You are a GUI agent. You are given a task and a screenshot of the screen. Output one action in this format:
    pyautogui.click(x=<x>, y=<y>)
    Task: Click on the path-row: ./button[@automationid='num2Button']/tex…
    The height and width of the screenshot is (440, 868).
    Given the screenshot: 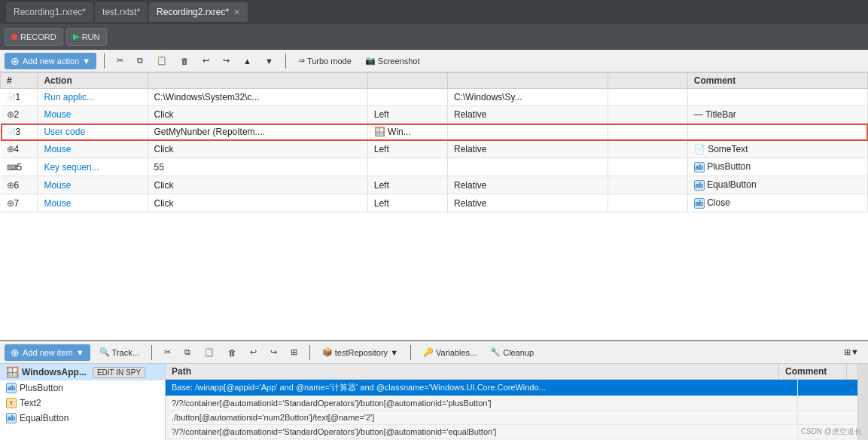 What is the action you would take?
    pyautogui.click(x=512, y=417)
    